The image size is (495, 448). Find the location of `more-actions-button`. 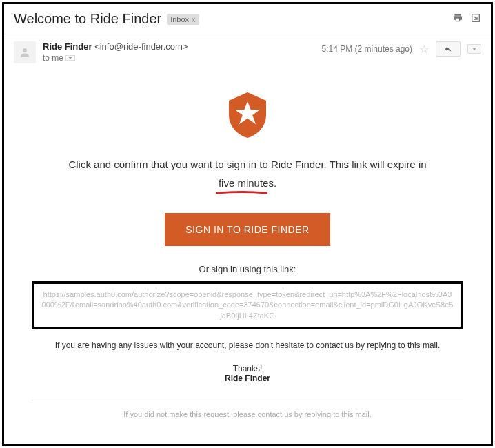

more-actions-button is located at coordinates (474, 49).